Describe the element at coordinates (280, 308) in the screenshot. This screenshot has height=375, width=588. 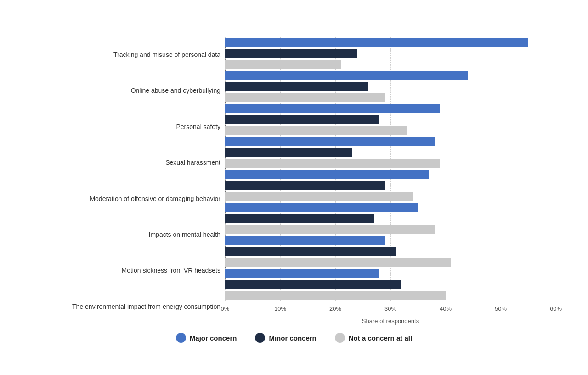
I see `x-tick-1: 10%` at that location.